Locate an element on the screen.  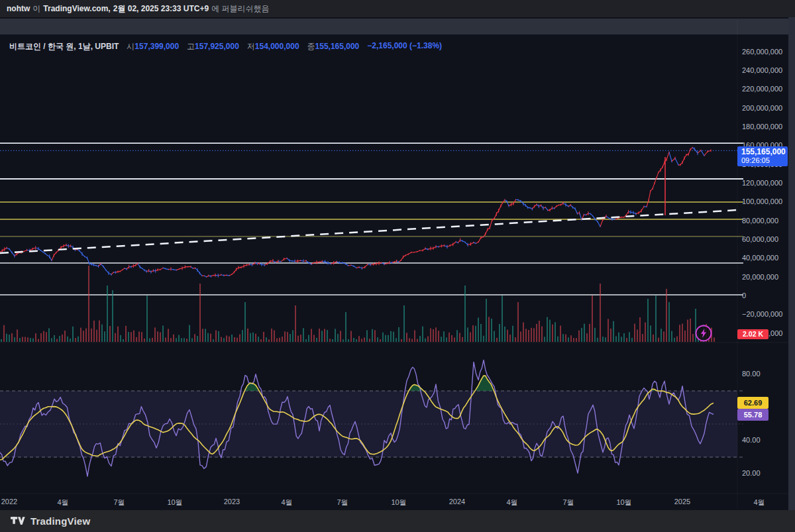
price-axis-label: 240,000,000 is located at coordinates (762, 70).